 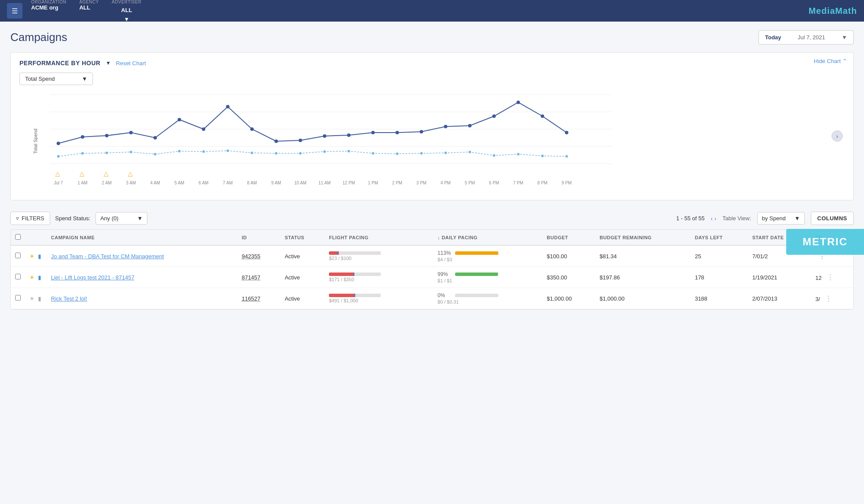 What do you see at coordinates (379, 298) in the screenshot?
I see `flight-pacing-bar: $491 / $1,000` at bounding box center [379, 298].